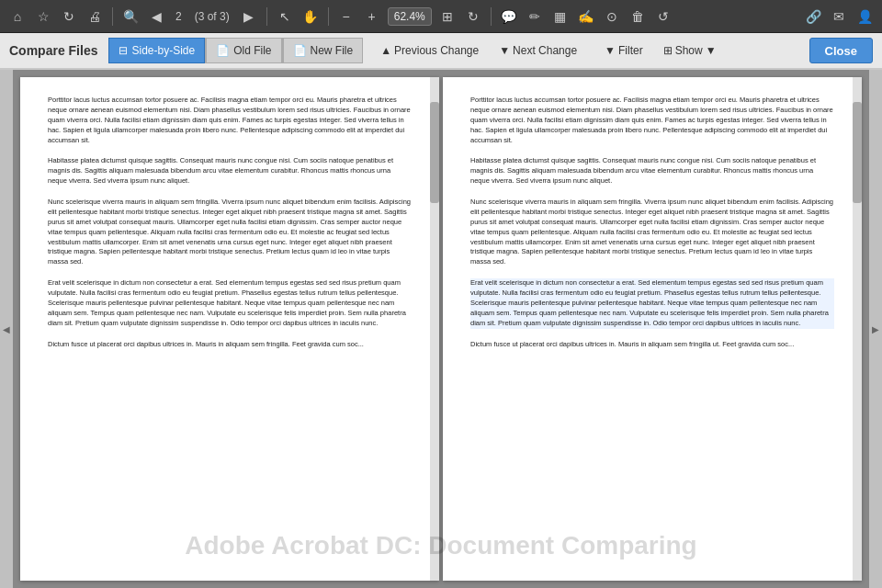  Describe the element at coordinates (285, 17) in the screenshot. I see `cursor-icon: ↖` at that location.